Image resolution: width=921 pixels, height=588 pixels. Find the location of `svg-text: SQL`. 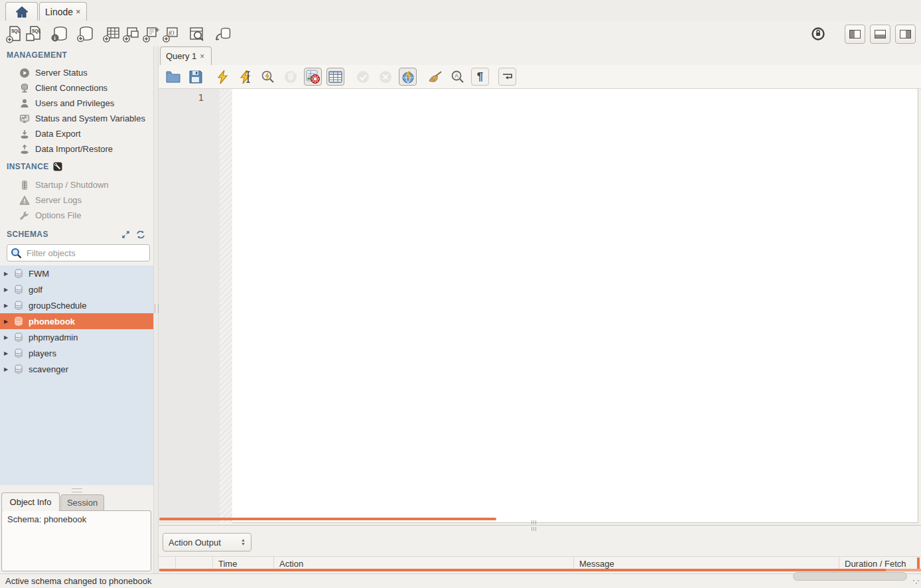

svg-text: SQL is located at coordinates (36, 31).